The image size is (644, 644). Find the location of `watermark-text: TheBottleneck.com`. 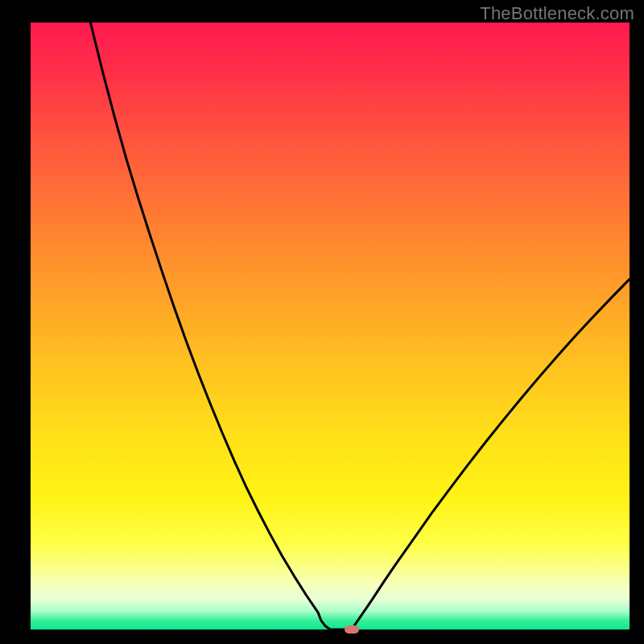

watermark-text: TheBottleneck.com is located at coordinates (557, 14).